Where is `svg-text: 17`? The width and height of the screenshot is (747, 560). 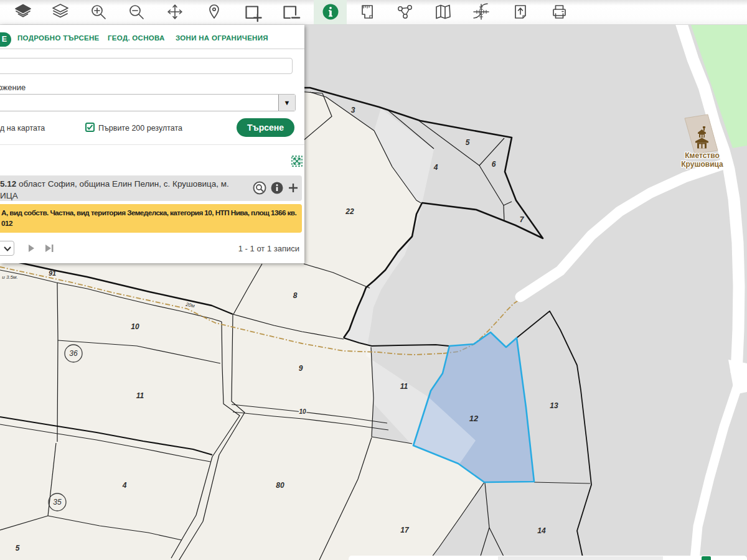 svg-text: 17 is located at coordinates (405, 530).